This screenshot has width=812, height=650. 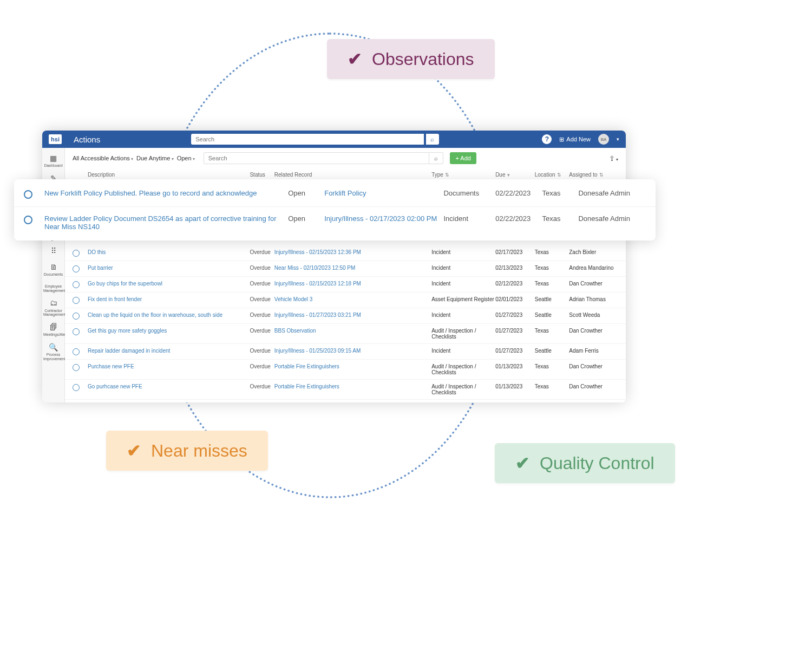 What do you see at coordinates (552, 351) in the screenshot?
I see `row-location: Seattle` at bounding box center [552, 351].